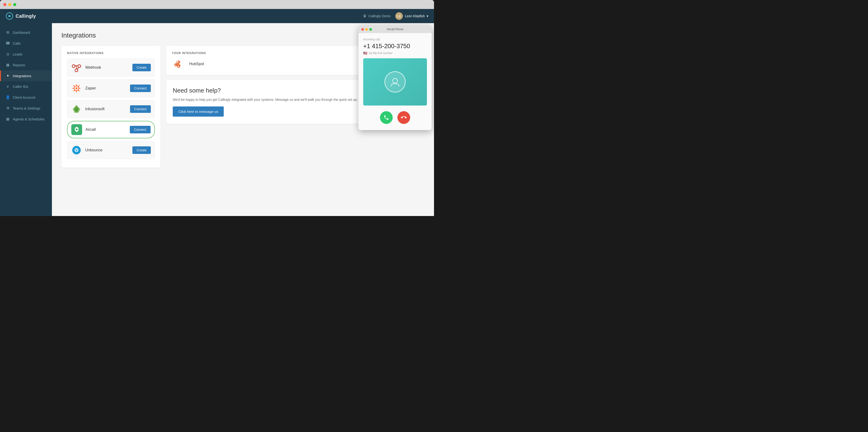 The width and height of the screenshot is (868, 432). Describe the element at coordinates (395, 46) in the screenshot. I see `phone-number: +1 415-200-3750` at that location.